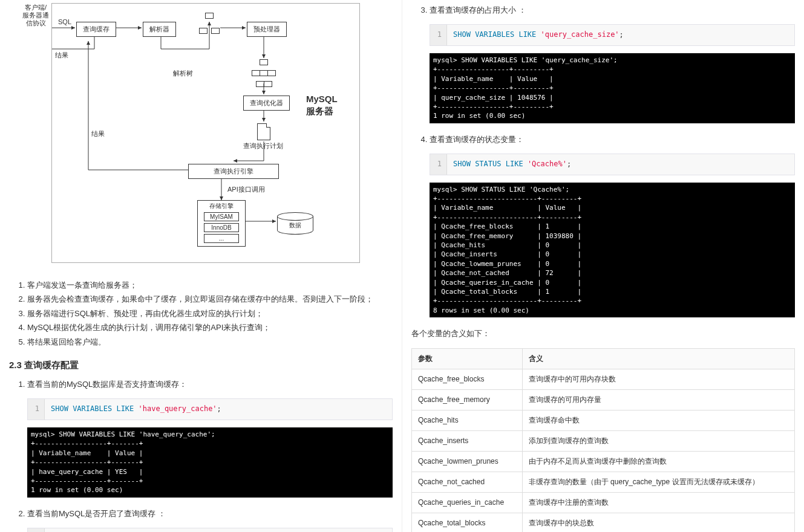 The height and width of the screenshot is (532, 804). I want to click on col-meaning: 含义, so click(658, 358).